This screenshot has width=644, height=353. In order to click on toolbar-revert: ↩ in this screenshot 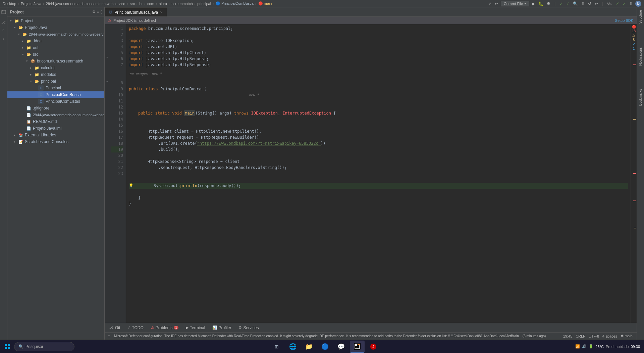, I will do `click(596, 4)`.